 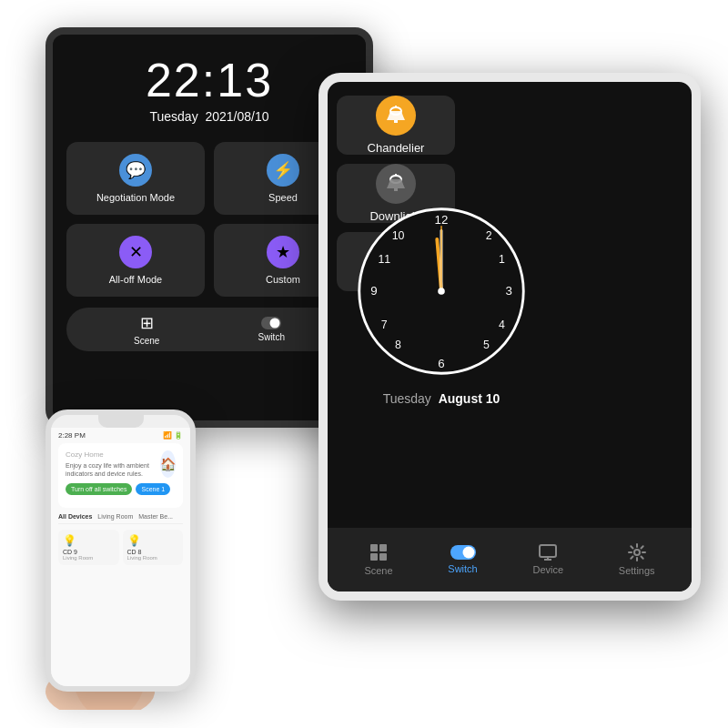 I want to click on svg-text: 6, so click(x=440, y=362).